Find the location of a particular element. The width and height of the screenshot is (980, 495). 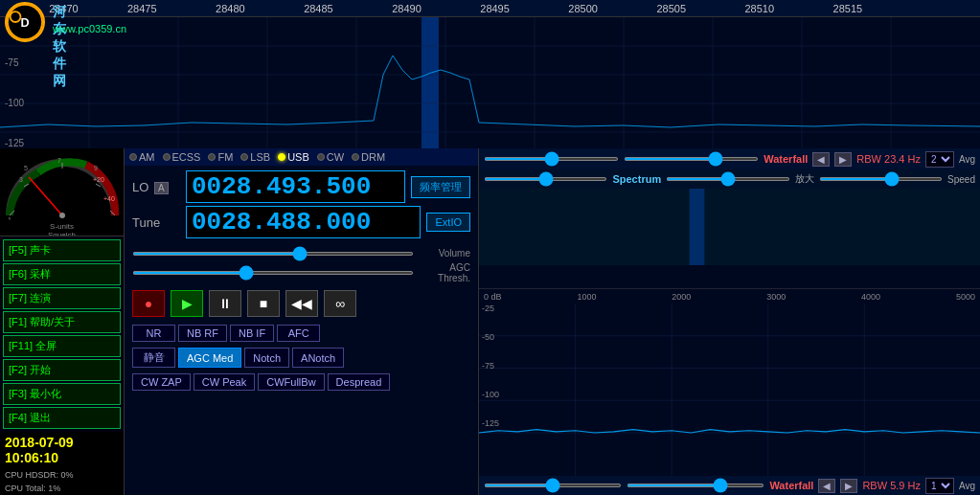

wf-top-slider-right is located at coordinates (692, 159).